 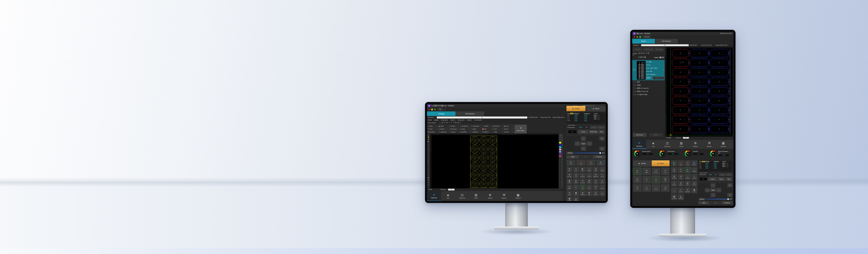 I want to click on nav-item: ◳Monitoring, so click(x=462, y=196).